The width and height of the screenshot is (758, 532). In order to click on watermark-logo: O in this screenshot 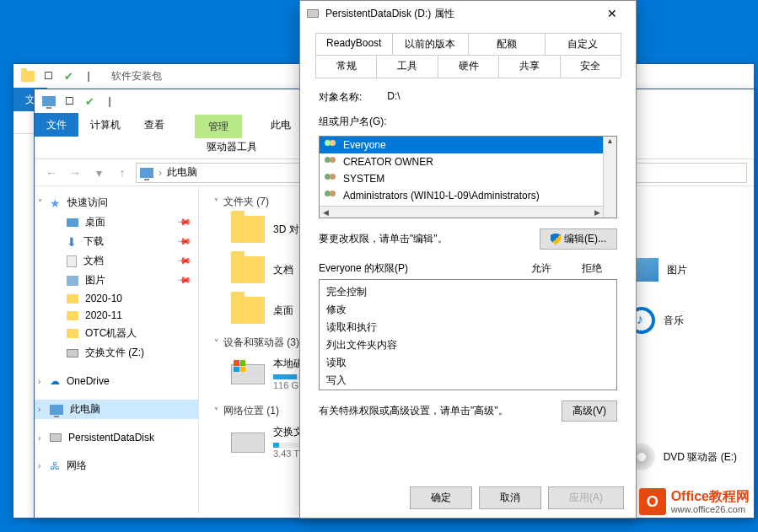, I will do `click(653, 502)`.